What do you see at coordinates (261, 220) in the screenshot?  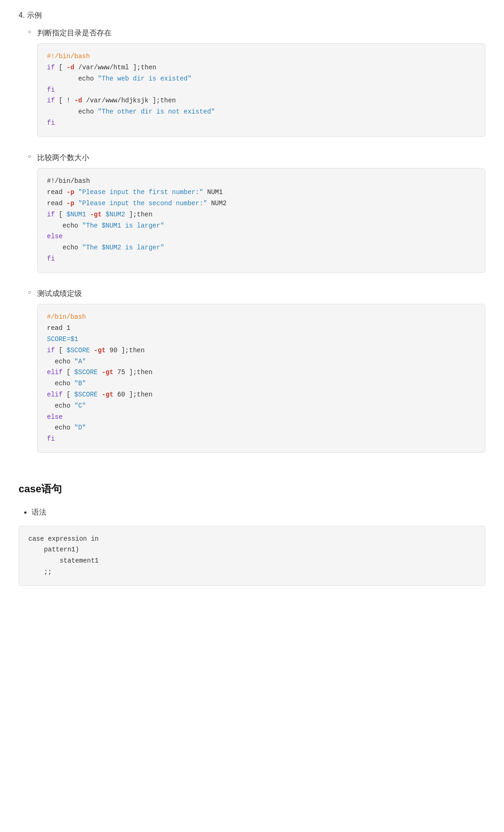 I see `code-block-2: #!/bin/bash read -p "Please input the fi…` at bounding box center [261, 220].